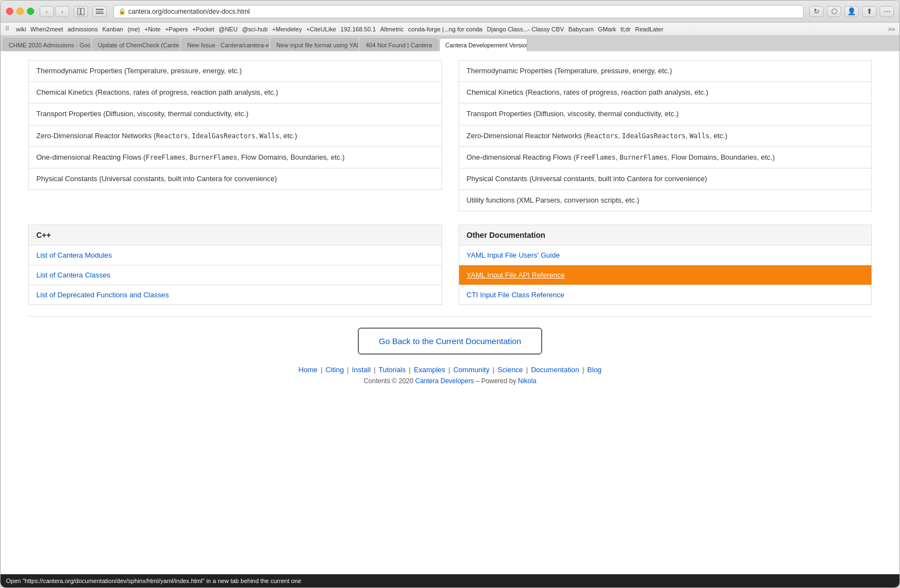  I want to click on right-entry-3: Transport Properties (Diffusion, viscosi…, so click(666, 115).